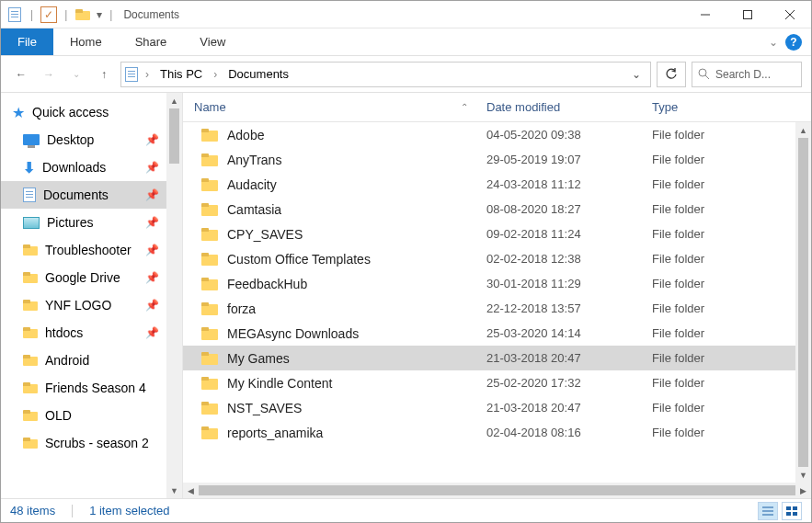  What do you see at coordinates (489, 358) in the screenshot?
I see `file-row: My Games21-03-2018 20:47File folder` at bounding box center [489, 358].